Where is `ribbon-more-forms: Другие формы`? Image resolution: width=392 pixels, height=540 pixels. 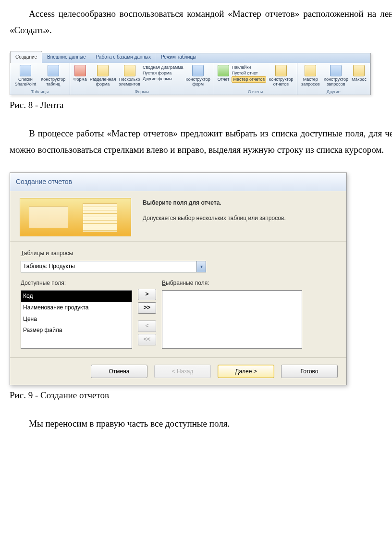
ribbon-more-forms: Другие формы is located at coordinates (163, 79).